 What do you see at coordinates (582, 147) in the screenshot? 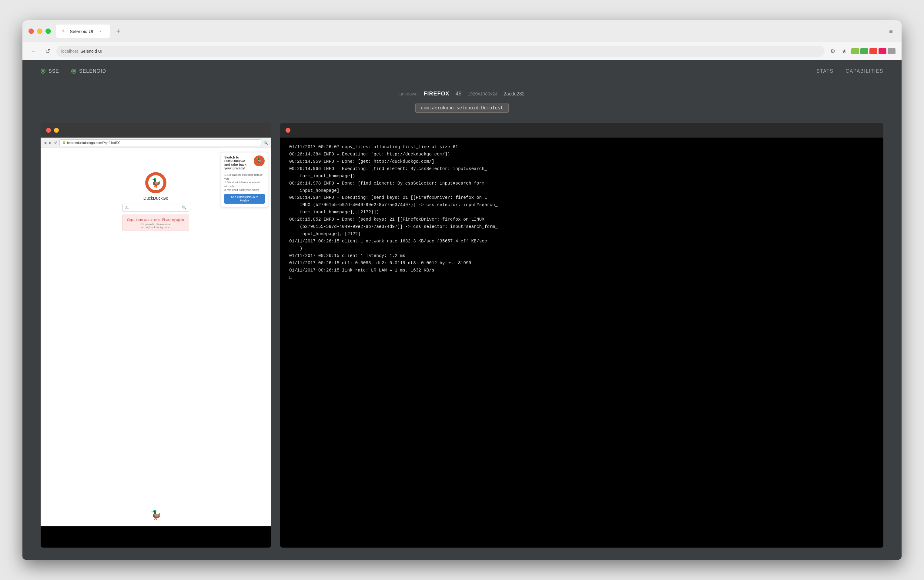
I see `log-line-1: 01/11/2017 00:26:07 copy_tiles: allocati…` at bounding box center [582, 147].